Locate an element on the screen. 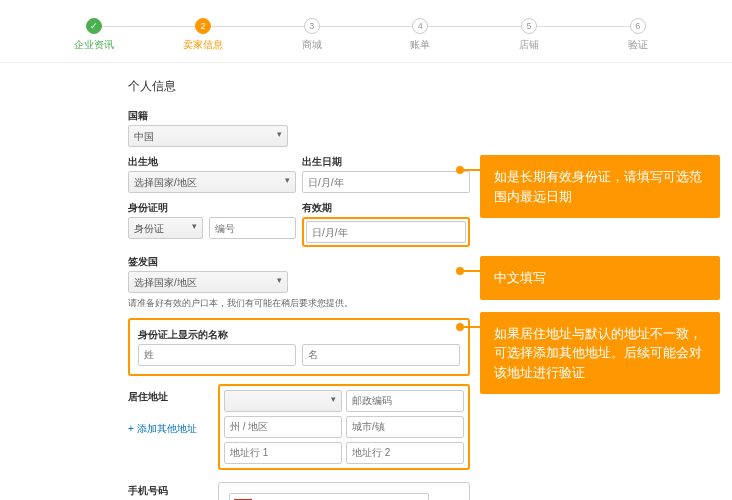  id-number-input is located at coordinates (252, 228).